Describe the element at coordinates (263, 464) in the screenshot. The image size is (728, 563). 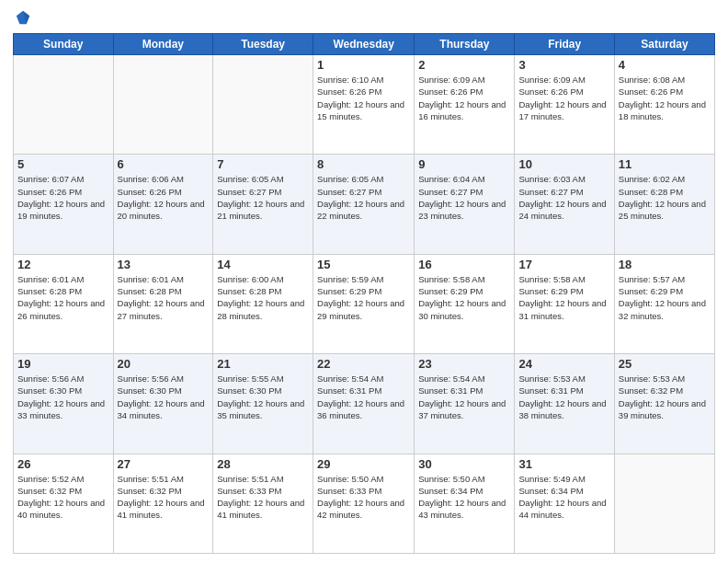
I see `day-number: 28` at that location.